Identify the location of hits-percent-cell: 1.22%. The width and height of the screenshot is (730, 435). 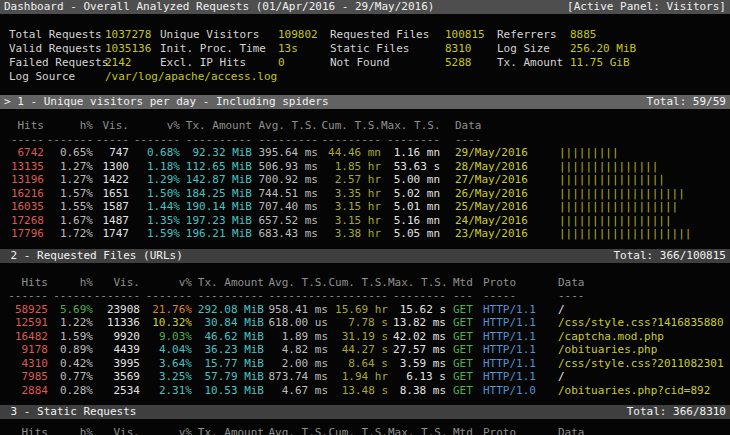
(70, 323).